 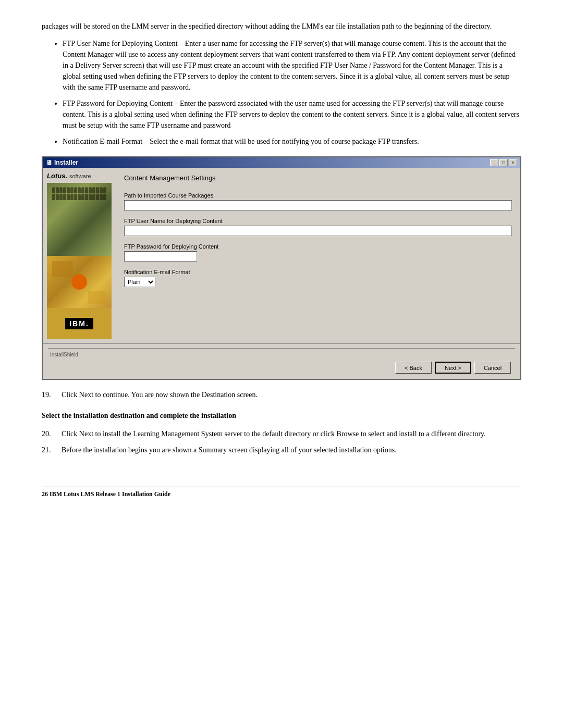 I want to click on step-19-number: 19., so click(x=49, y=395).